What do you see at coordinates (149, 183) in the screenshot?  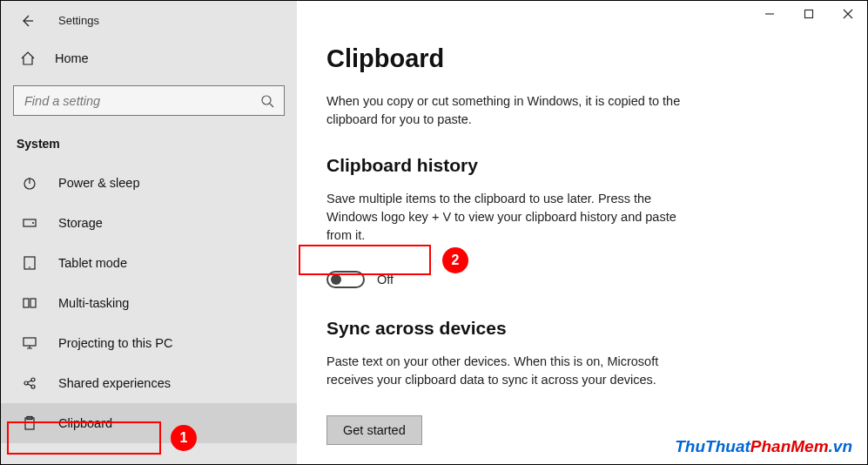 I see `sidebar-item-power-sleep: Power & sleep` at bounding box center [149, 183].